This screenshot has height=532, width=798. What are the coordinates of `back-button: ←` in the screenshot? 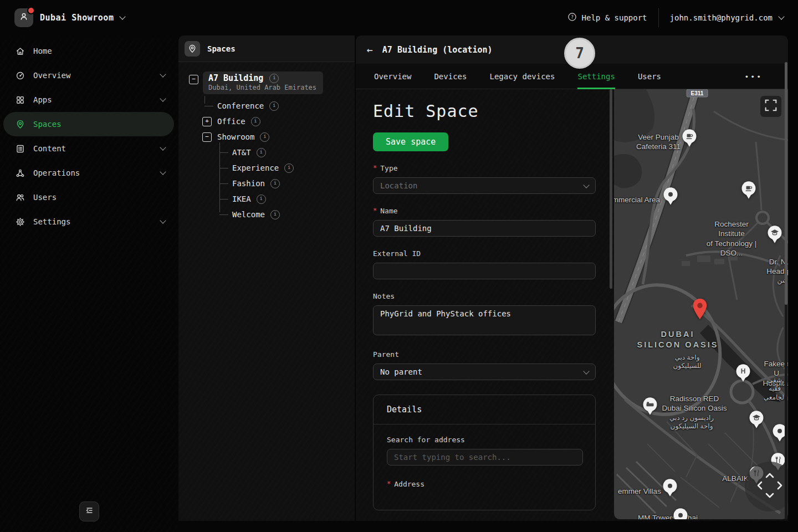 It's located at (370, 50).